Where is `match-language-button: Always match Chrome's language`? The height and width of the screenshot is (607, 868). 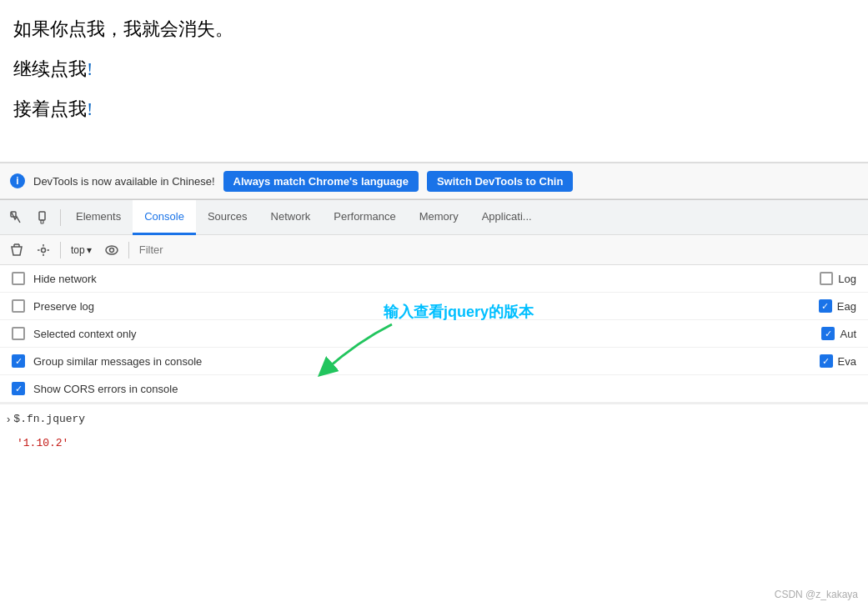
match-language-button: Always match Chrome's language is located at coordinates (321, 182).